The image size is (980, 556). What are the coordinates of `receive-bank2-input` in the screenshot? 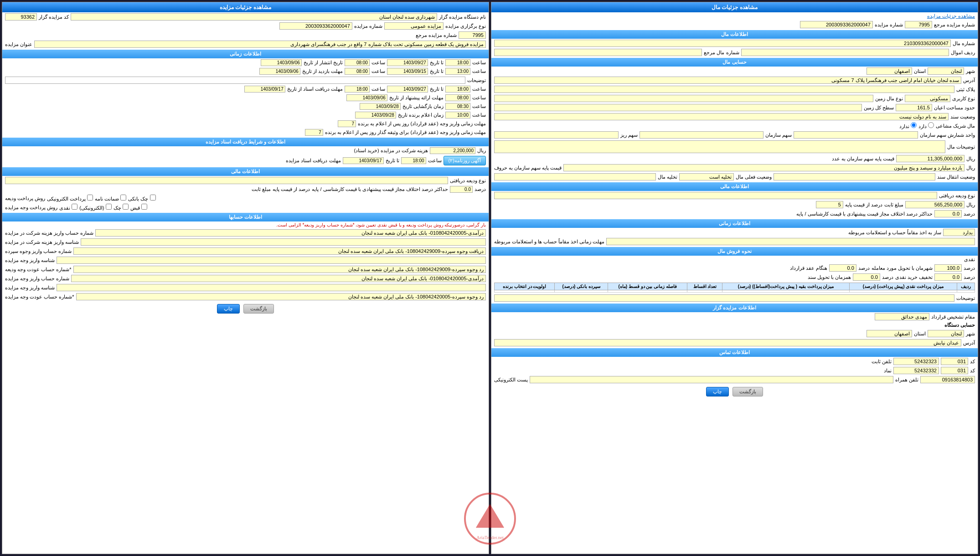 It's located at (271, 260).